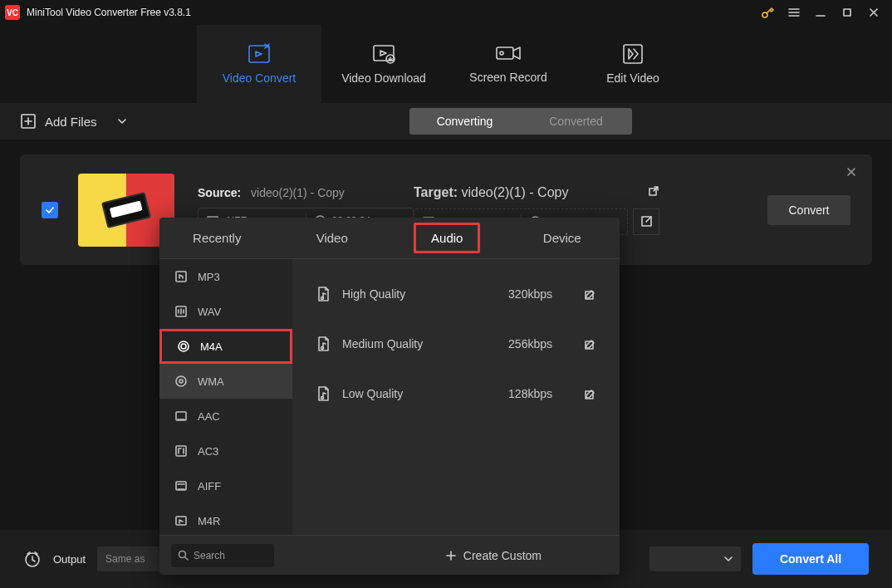 This screenshot has height=588, width=892. I want to click on popup-tabs: Recently Video Audio Device, so click(390, 238).